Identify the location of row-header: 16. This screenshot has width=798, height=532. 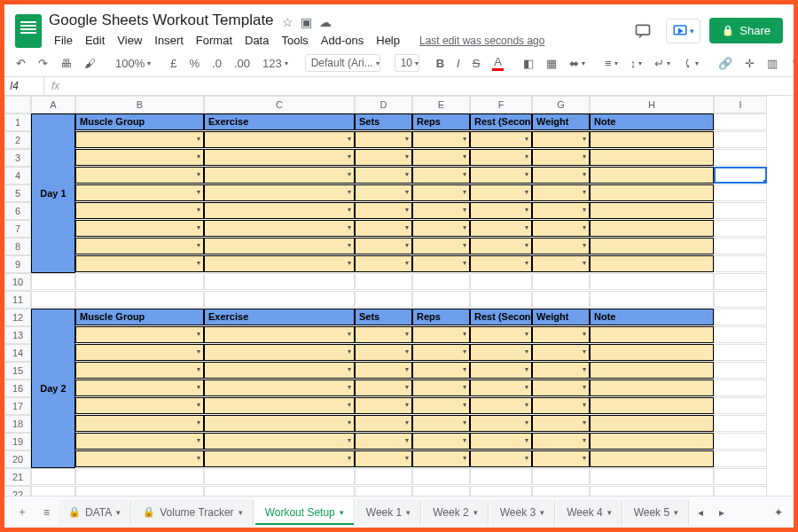
(18, 388).